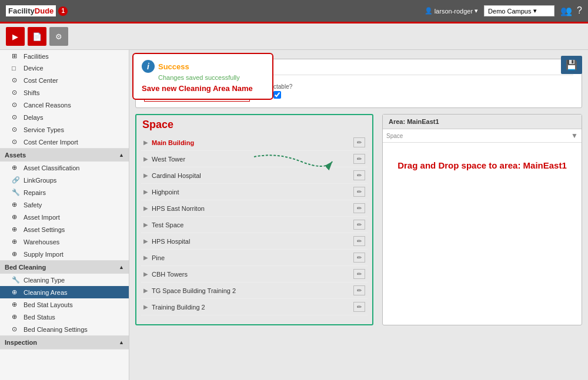 The width and height of the screenshot is (588, 380). What do you see at coordinates (16, 68) in the screenshot?
I see `device-icon: □` at bounding box center [16, 68].